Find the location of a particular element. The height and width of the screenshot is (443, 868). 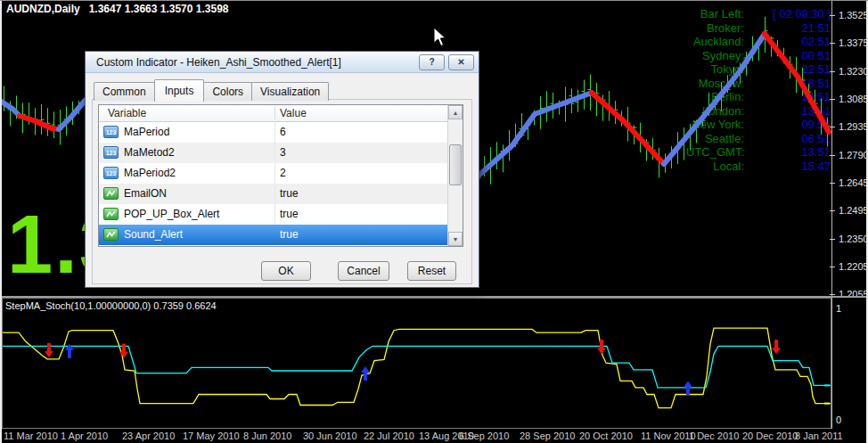

price-label: 1.2645 is located at coordinates (854, 183).